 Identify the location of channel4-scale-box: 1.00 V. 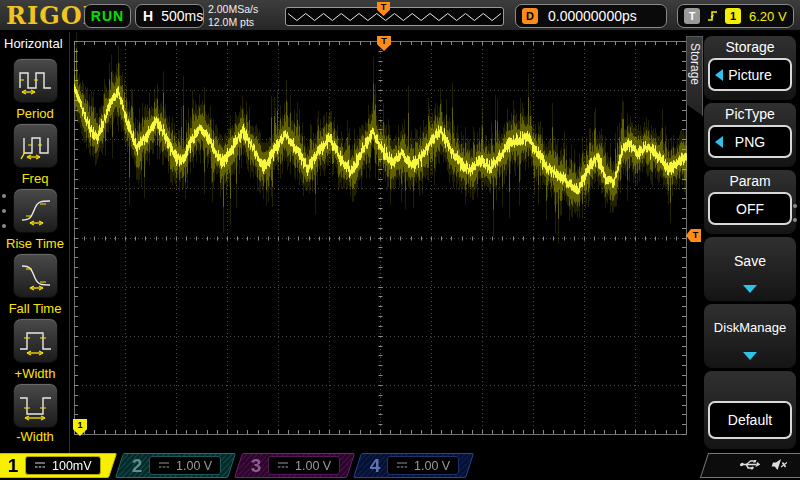
(423, 466).